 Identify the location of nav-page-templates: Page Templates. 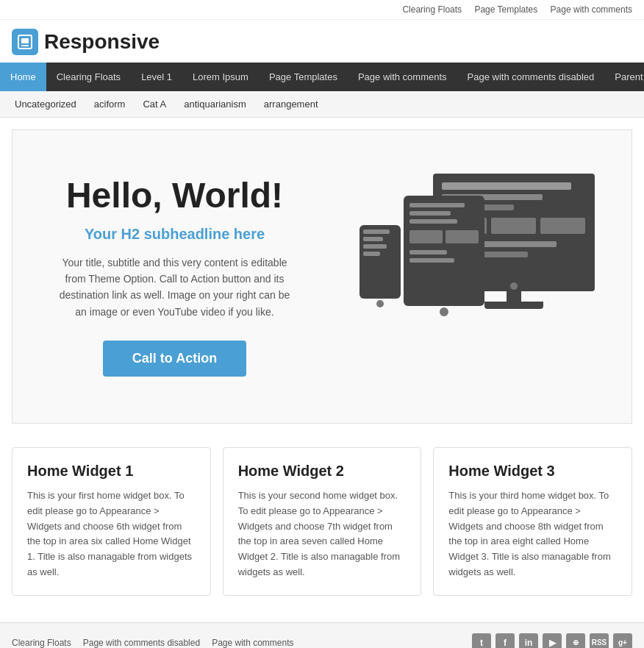
(303, 76).